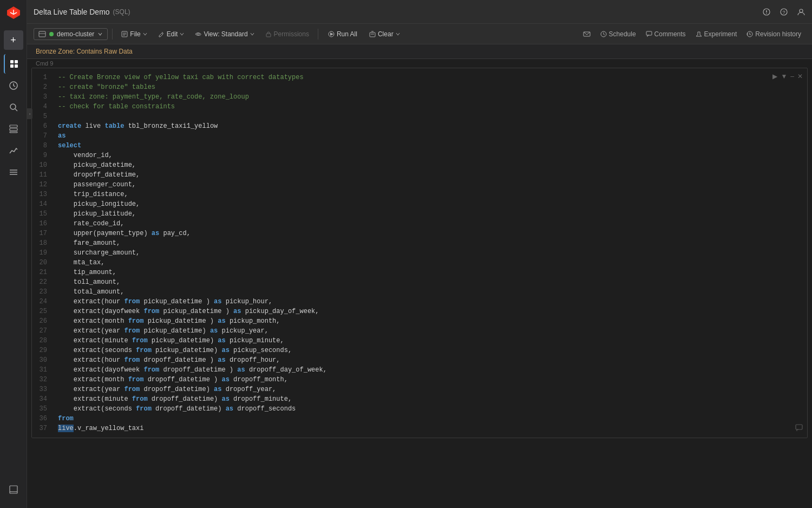  What do you see at coordinates (84, 51) in the screenshot?
I see `cell-header-text: Bronze Zone: Contains Raw Data` at bounding box center [84, 51].